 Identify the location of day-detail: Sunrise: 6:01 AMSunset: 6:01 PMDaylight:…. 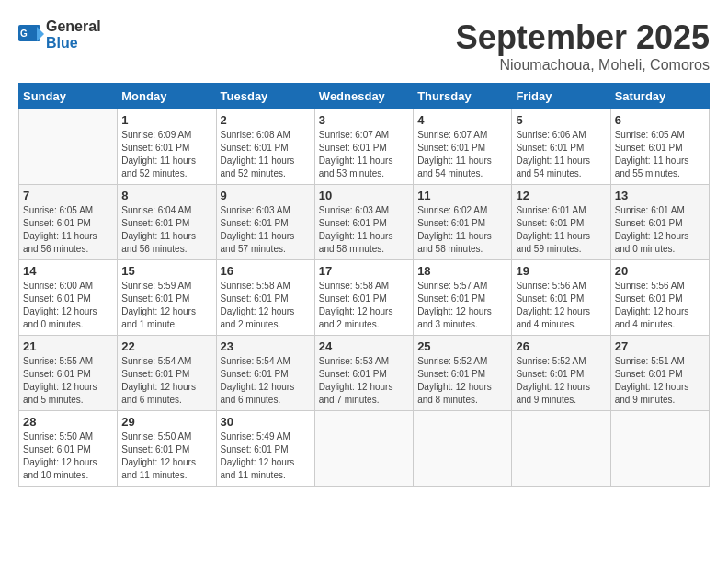
(660, 230).